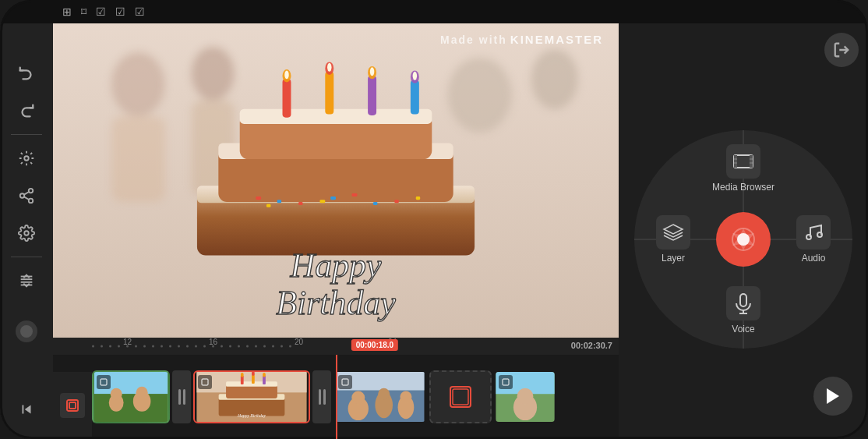 This screenshot has height=439, width=868. I want to click on pause-bar-2b, so click(324, 397).